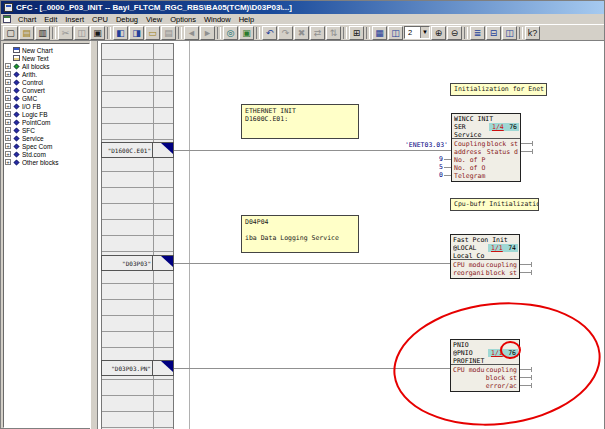 This screenshot has width=605, height=429. Describe the element at coordinates (47, 58) in the screenshot. I see `tree-item-new-text: New Text` at that location.